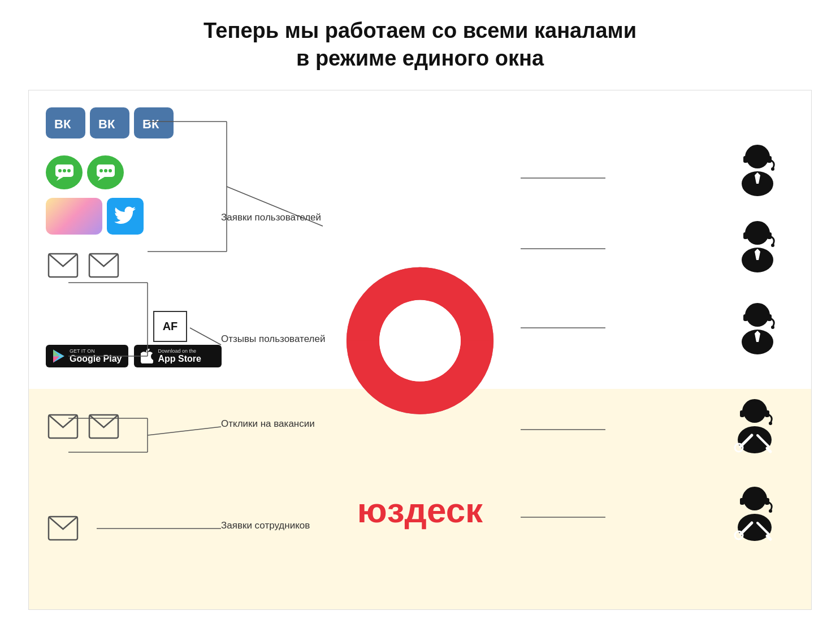 This screenshot has height=628, width=840. Describe the element at coordinates (133, 356) in the screenshot. I see `store-buttons-group: GET IT ON Google Play Download on the Ap…` at that location.